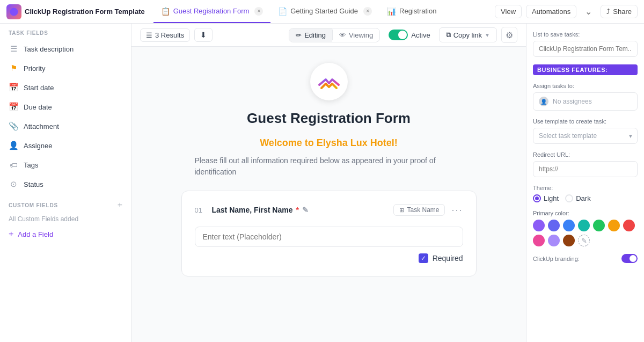 The image size is (644, 342). I want to click on top-nav: ClickUp Registration Form Template 📋 Gue…, so click(322, 12).